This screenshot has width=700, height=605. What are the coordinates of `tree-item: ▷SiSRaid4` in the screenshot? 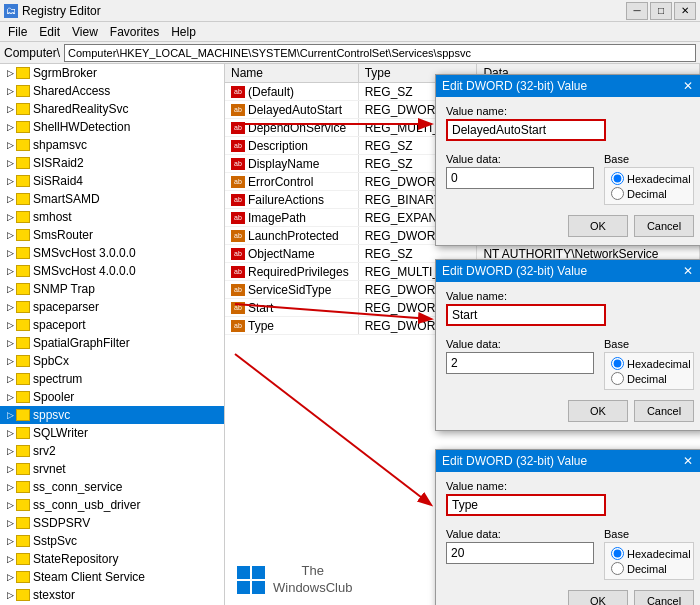 It's located at (112, 181).